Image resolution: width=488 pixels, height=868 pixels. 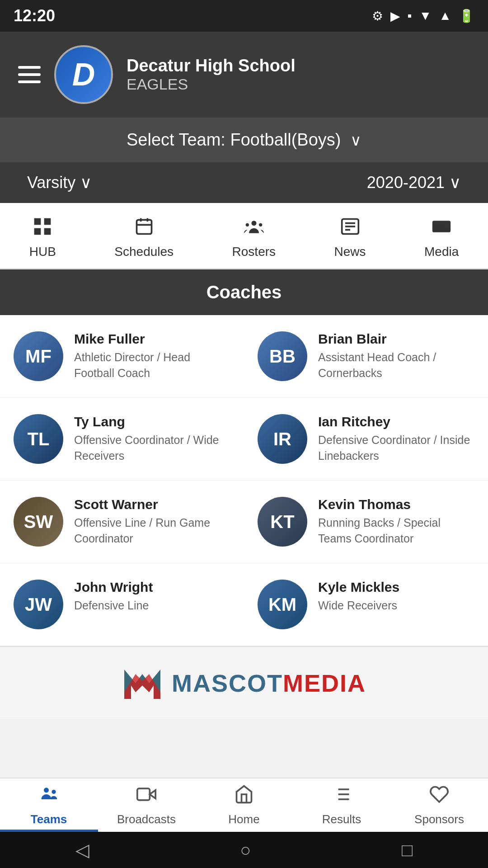 What do you see at coordinates (366, 439) in the screenshot?
I see `coach-item-ian-ritchey: IR Ian Ritchey Defensive Coordinator / I…` at bounding box center [366, 439].